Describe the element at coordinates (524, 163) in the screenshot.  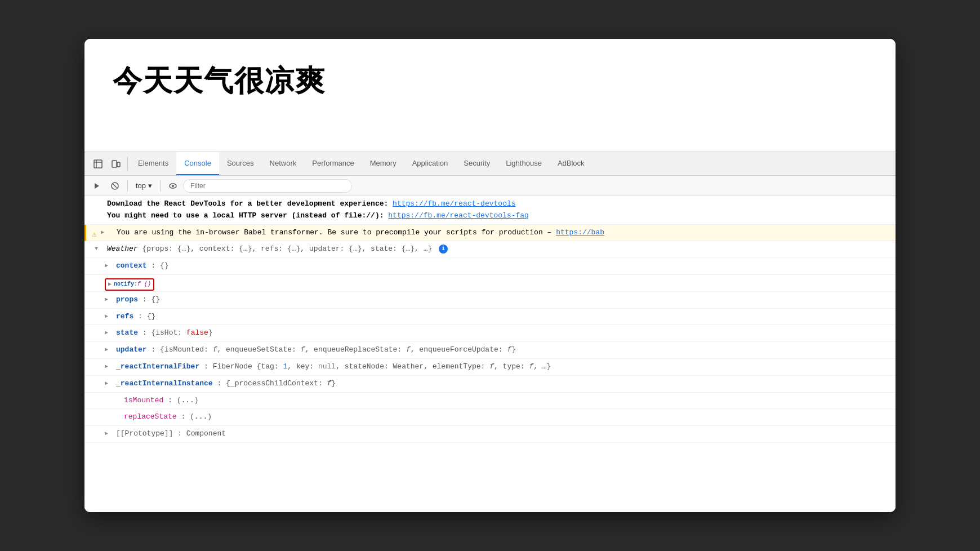
I see `tab-lighthouse: Lighthouse` at that location.